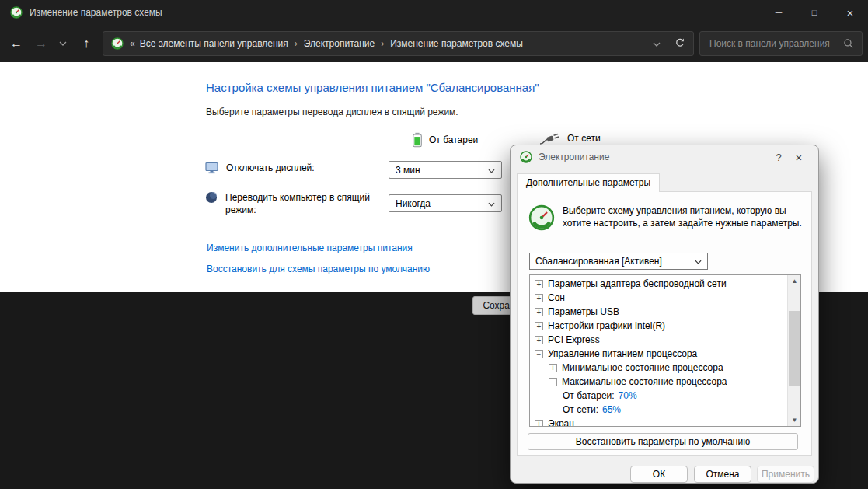  What do you see at coordinates (295, 204) in the screenshot?
I see `sleep-row: Переводить компьютер в спящий режим:` at bounding box center [295, 204].